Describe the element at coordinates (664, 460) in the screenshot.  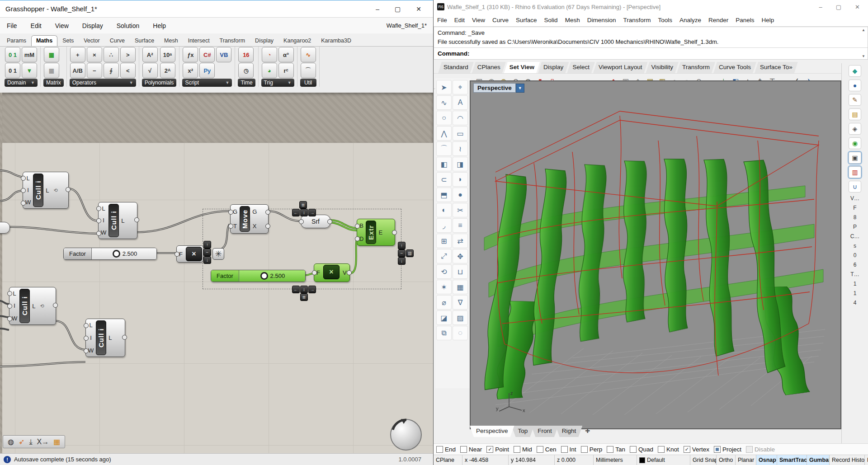
I see `status-cell-default: Default` at that location.